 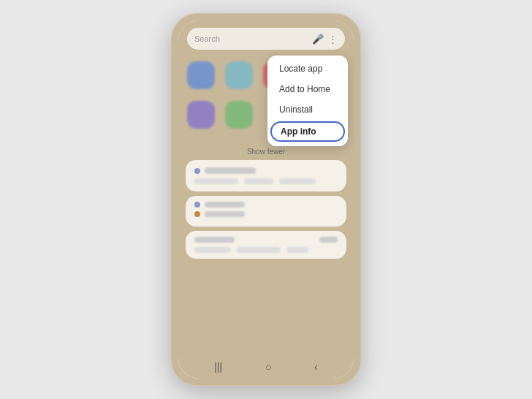 What do you see at coordinates (329, 240) in the screenshot?
I see `blur-line-3b` at bounding box center [329, 240].